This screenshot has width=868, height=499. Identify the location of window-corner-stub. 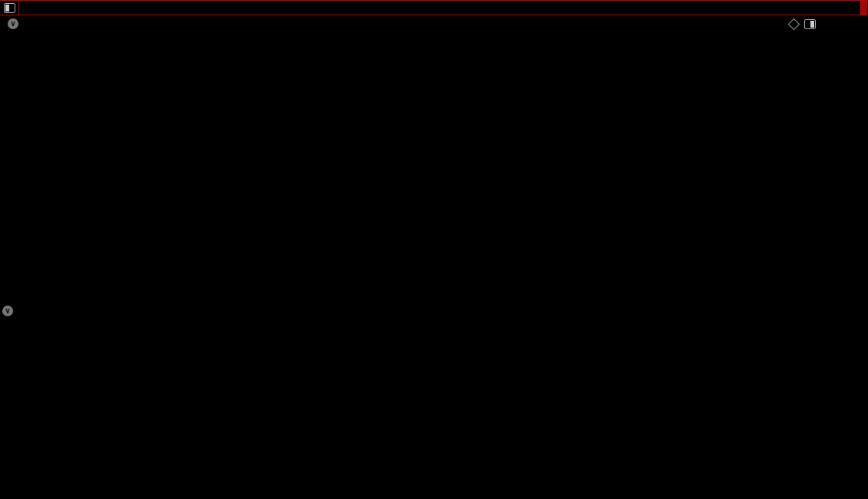
(863, 8).